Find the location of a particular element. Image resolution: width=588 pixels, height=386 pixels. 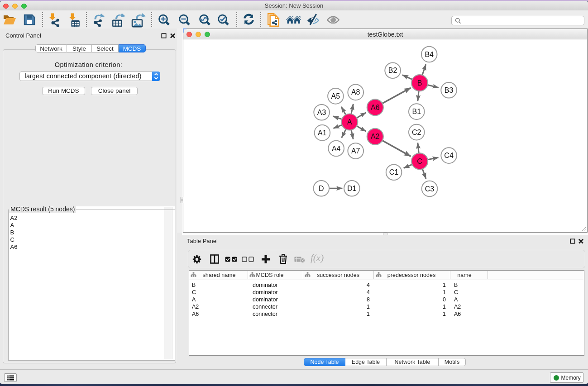

svg-text: A7 is located at coordinates (356, 151).